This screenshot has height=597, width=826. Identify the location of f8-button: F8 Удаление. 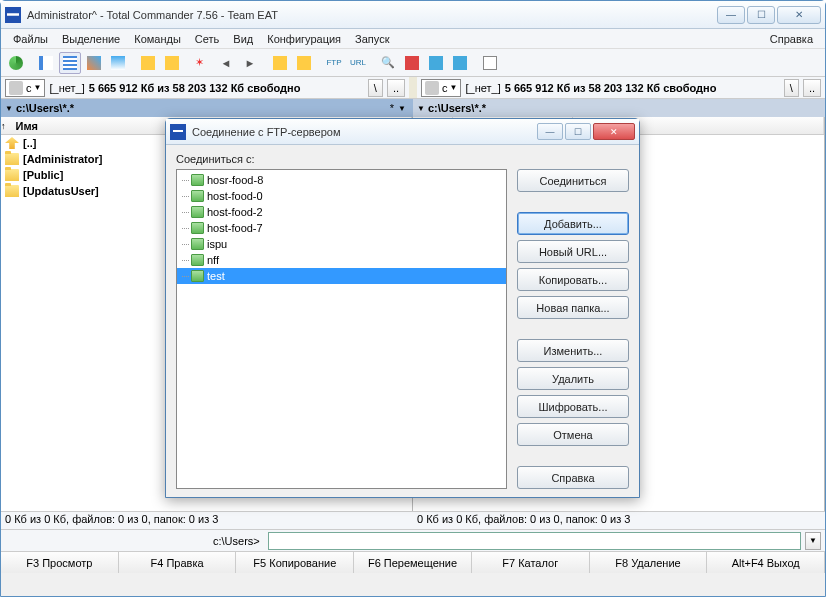
(649, 562).